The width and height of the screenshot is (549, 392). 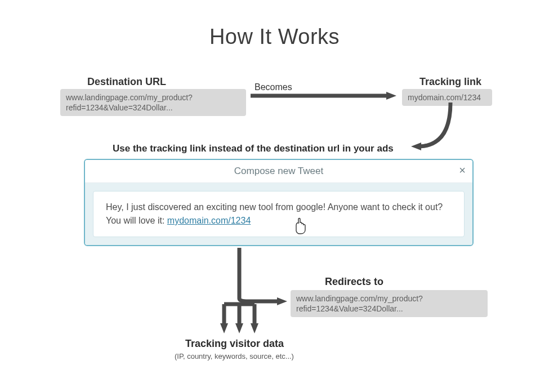 What do you see at coordinates (253, 149) in the screenshot?
I see `use-tracking-link-instruction: Use the tracking link instead of the des…` at bounding box center [253, 149].